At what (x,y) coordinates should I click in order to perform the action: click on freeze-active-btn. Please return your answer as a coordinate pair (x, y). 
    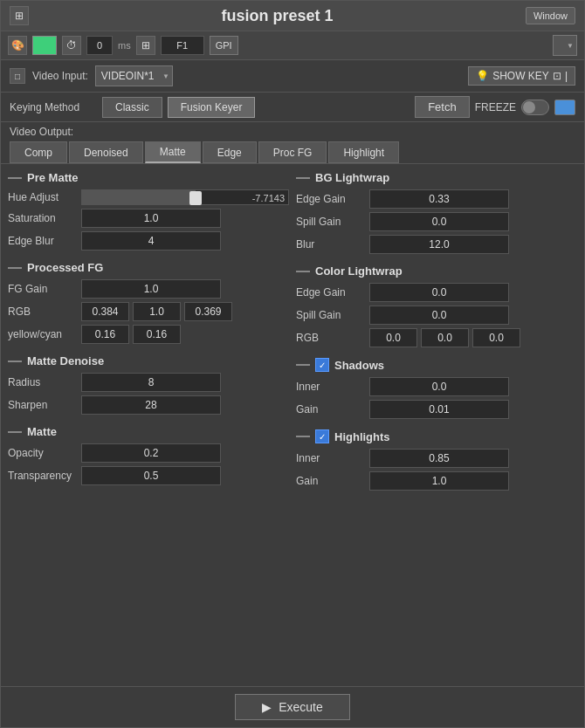
    Looking at the image, I should click on (565, 107).